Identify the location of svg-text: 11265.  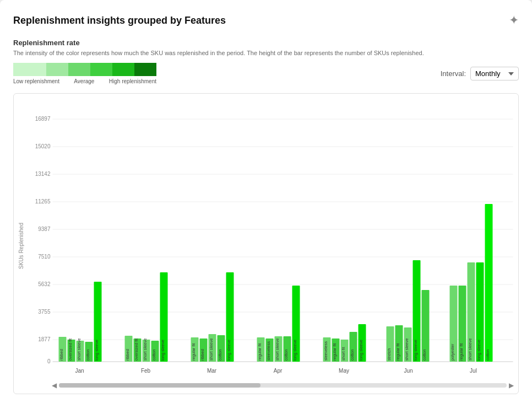
(43, 202).